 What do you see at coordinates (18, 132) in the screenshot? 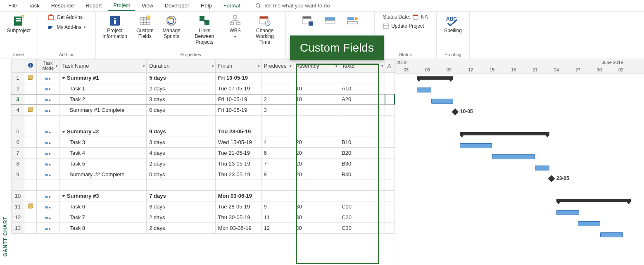
I see `row-number: 5` at bounding box center [18, 132].